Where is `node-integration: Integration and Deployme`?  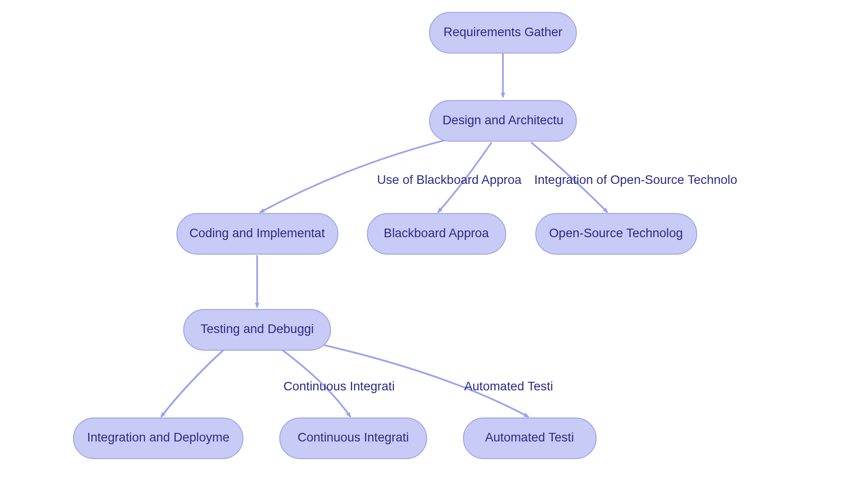
node-integration: Integration and Deployme is located at coordinates (158, 438).